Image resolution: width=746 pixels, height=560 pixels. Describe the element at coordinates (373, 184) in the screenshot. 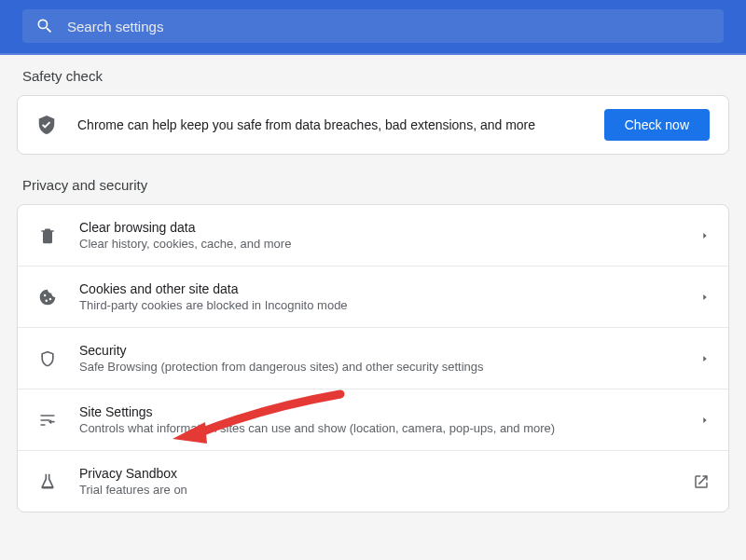

I see `privacy-security-heading: Privacy and security` at that location.